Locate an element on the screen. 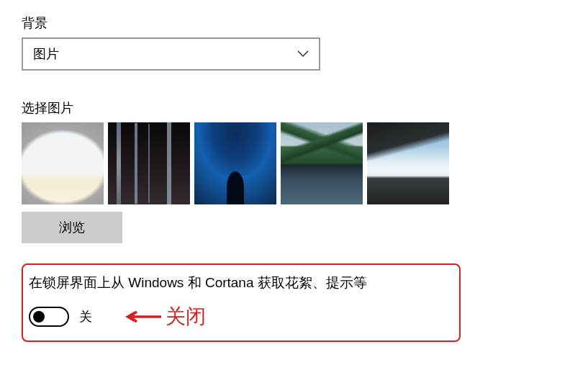 This screenshot has height=370, width=588. toggle-state-label: 关 is located at coordinates (86, 317).